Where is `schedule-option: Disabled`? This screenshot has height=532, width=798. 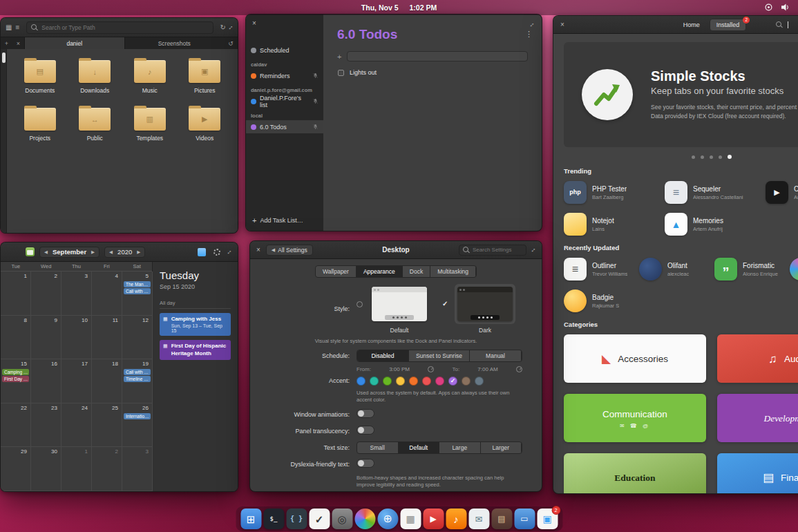 schedule-option: Disabled is located at coordinates (383, 356).